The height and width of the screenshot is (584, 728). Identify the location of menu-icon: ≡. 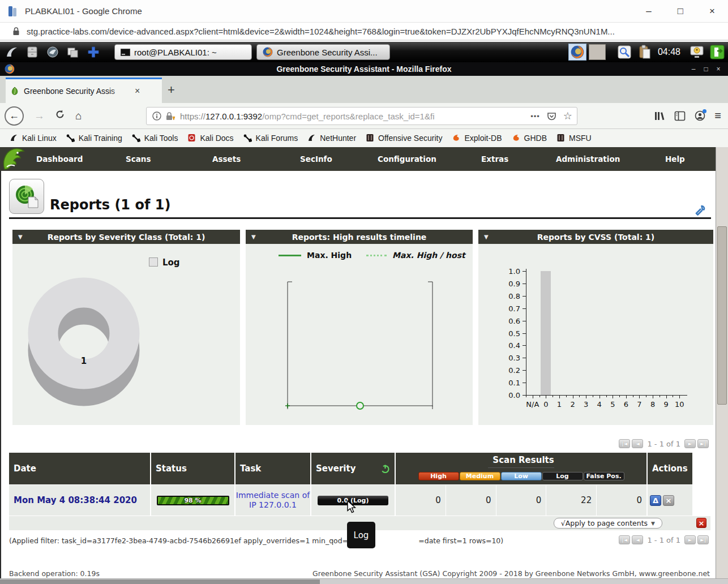
(718, 115).